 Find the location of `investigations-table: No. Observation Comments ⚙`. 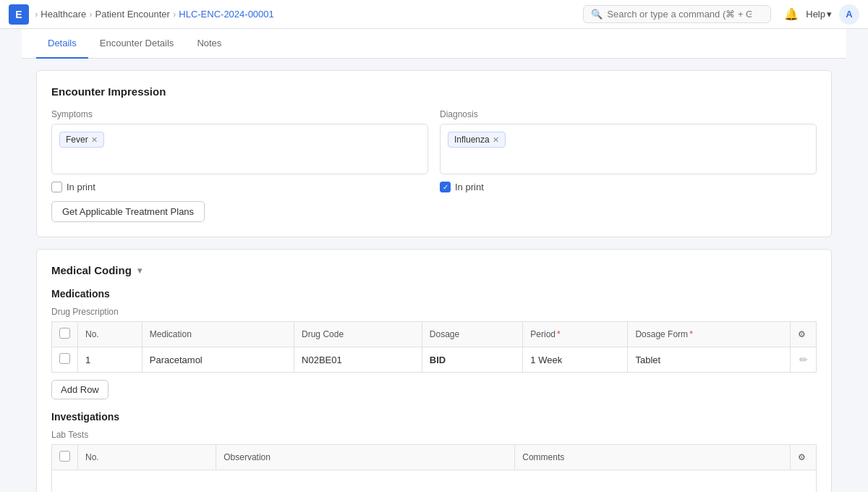

investigations-table: No. Observation Comments ⚙ is located at coordinates (434, 468).